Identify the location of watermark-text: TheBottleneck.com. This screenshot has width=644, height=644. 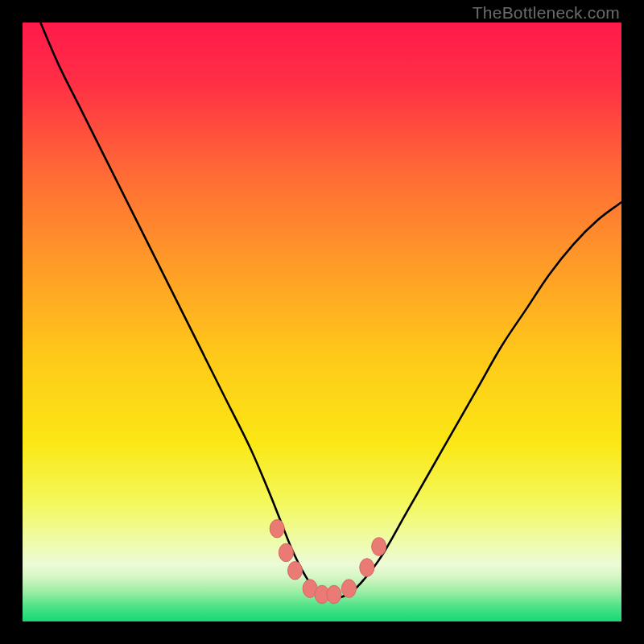
(546, 13).